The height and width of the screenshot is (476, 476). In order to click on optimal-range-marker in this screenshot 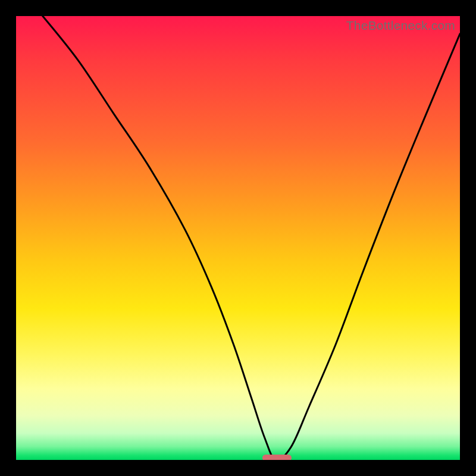, I will do `click(277, 458)`.